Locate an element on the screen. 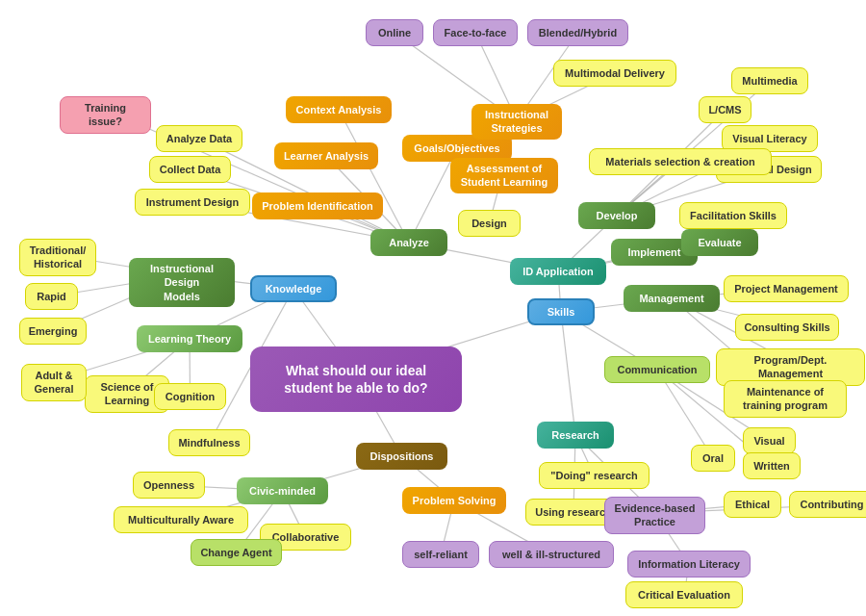  node-openness: Openness is located at coordinates (169, 485).